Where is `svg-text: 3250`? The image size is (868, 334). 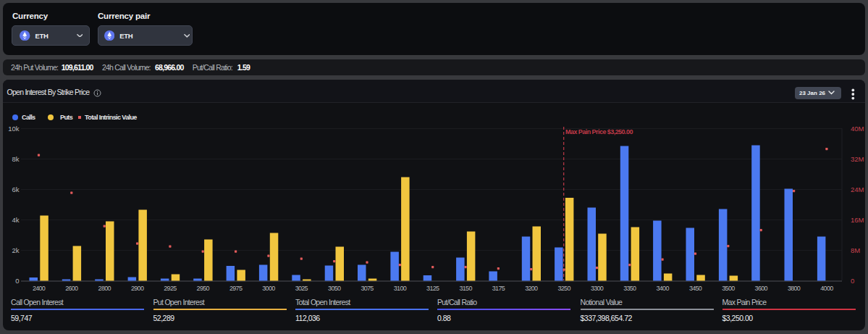
svg-text: 3250 is located at coordinates (564, 288).